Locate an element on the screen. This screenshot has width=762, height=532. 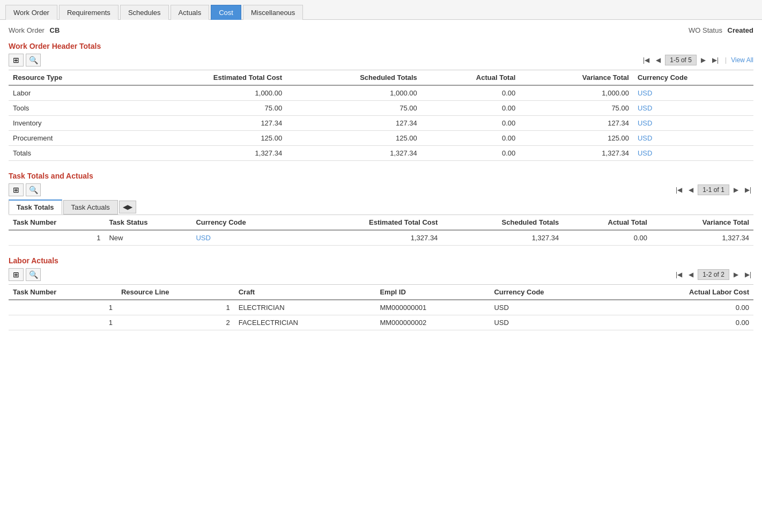
col-task-actual: Actual Total is located at coordinates (607, 223).